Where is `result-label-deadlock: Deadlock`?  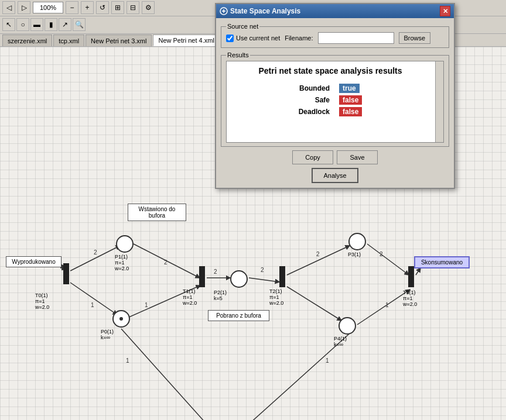
result-label-deadlock: Deadlock is located at coordinates (314, 112).